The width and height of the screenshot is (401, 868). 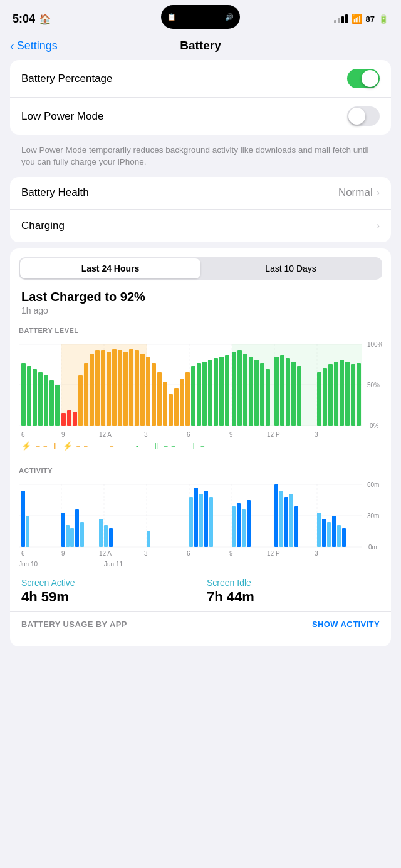 What do you see at coordinates (200, 116) in the screenshot?
I see `low-power-mode-row: Low Power Mode` at bounding box center [200, 116].